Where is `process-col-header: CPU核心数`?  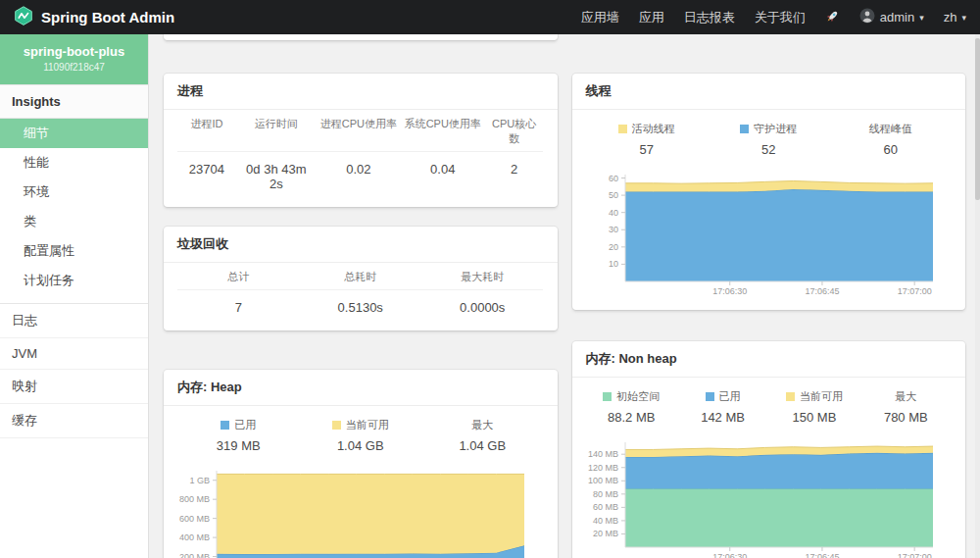 process-col-header: CPU核心数 is located at coordinates (514, 131).